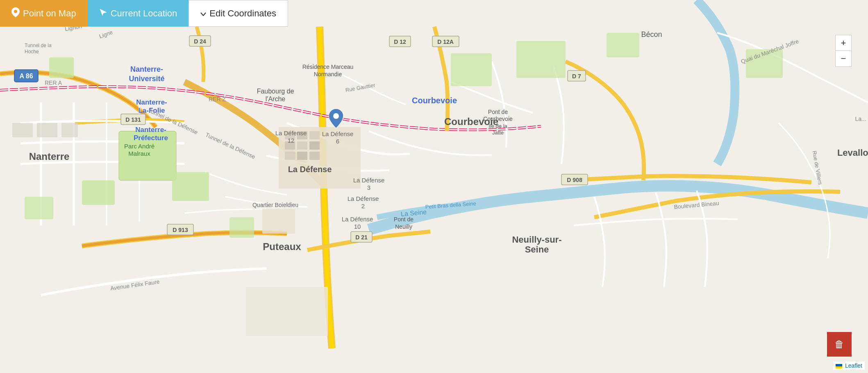 The height and width of the screenshot is (373, 868). What do you see at coordinates (404, 227) in the screenshot?
I see `svg-text: Neuilly` at bounding box center [404, 227].